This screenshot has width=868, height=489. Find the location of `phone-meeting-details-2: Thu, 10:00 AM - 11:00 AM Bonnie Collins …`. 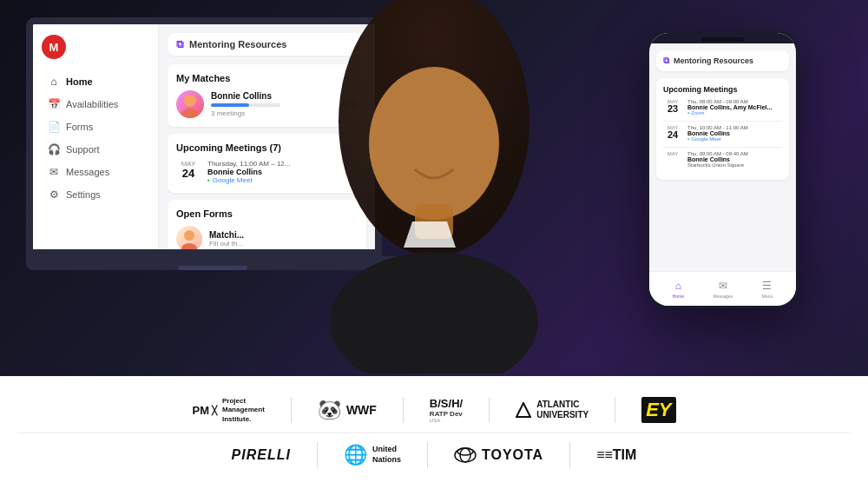

phone-meeting-details-2: Thu, 10:00 AM - 11:00 AM Bonnie Collins … is located at coordinates (734, 134).